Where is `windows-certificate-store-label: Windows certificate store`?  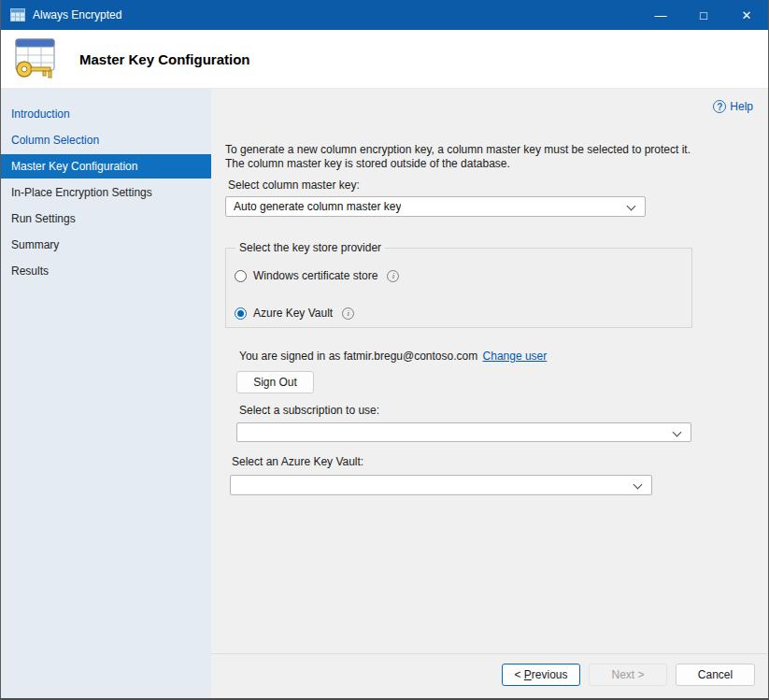 windows-certificate-store-label: Windows certificate store is located at coordinates (316, 276).